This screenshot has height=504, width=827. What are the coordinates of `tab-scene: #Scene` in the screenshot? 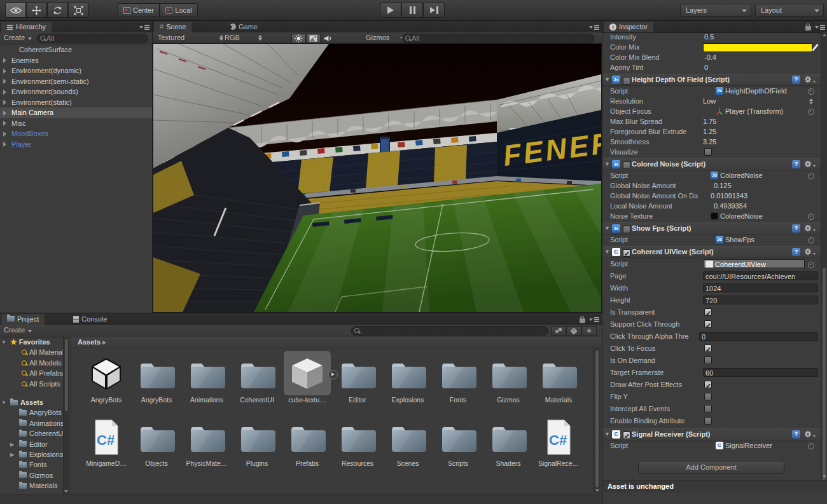 It's located at (173, 27).